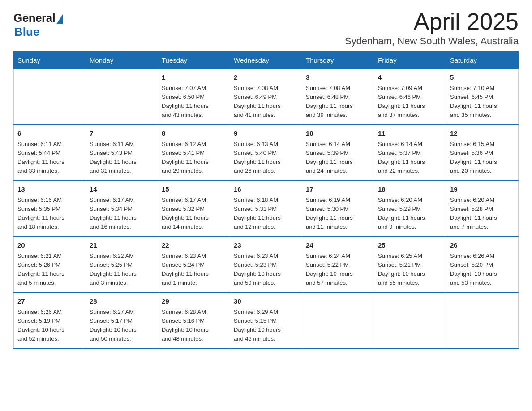  Describe the element at coordinates (194, 97) in the screenshot. I see `calendar-cell: 1Sunrise: 7:07 AM Sunset: 6:50 PM Daylig…` at that location.